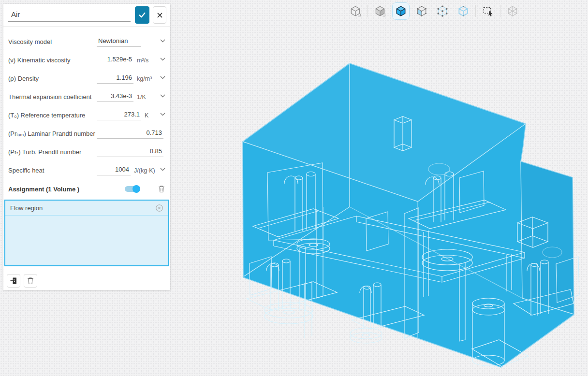 The width and height of the screenshot is (588, 376). I want to click on reference-temperature-label: (T₀) Reference temperature, so click(52, 115).